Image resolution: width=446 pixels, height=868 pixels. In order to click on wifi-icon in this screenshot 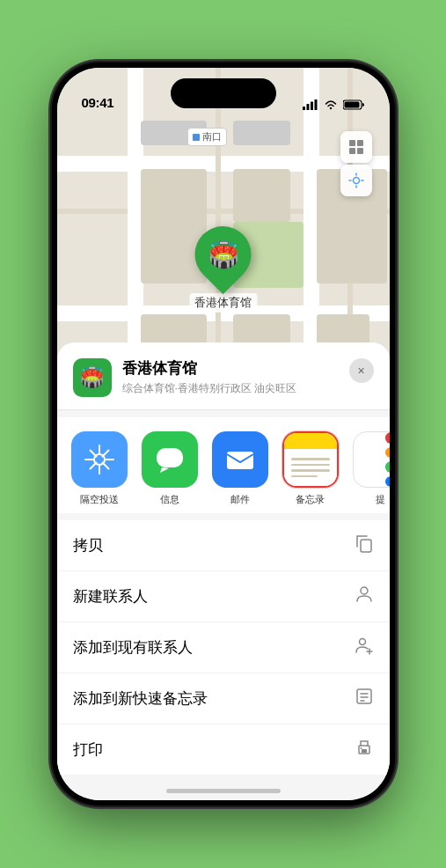, I will do `click(331, 105)`.